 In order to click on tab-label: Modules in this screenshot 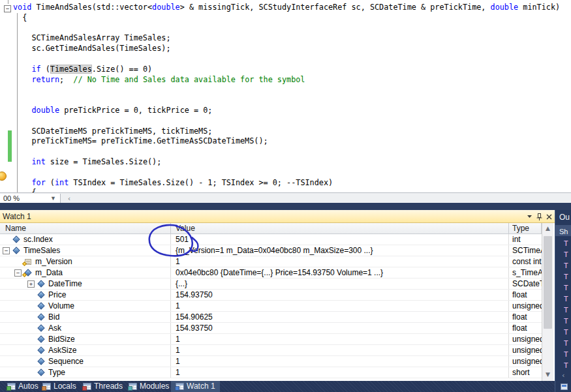, I will do `click(154, 386)`.